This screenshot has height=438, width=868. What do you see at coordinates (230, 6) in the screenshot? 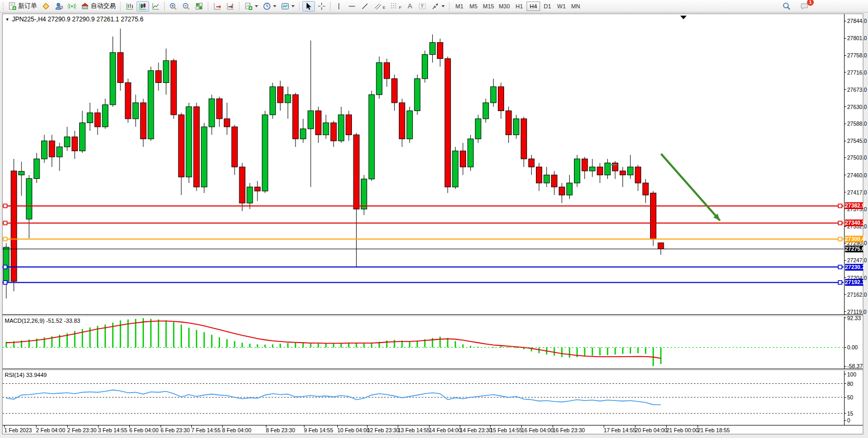
I see `chart-shift-button` at bounding box center [230, 6].